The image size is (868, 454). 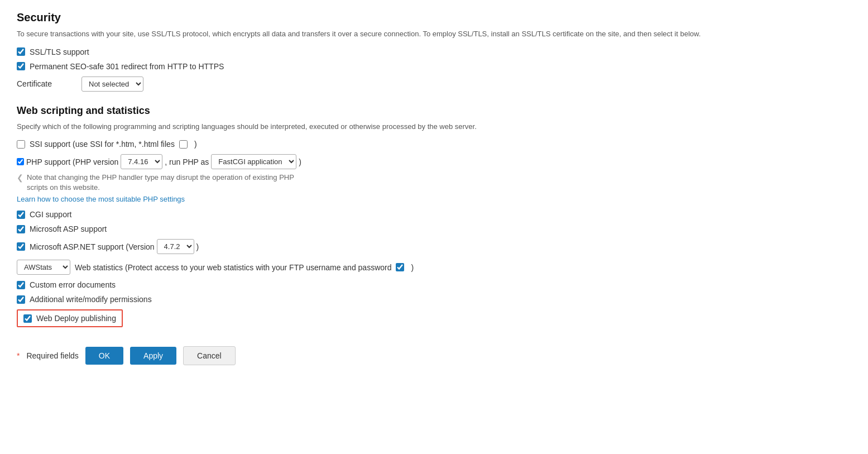 I want to click on web-deploy-highlighted-row: Web Deploy publishing, so click(x=70, y=318).